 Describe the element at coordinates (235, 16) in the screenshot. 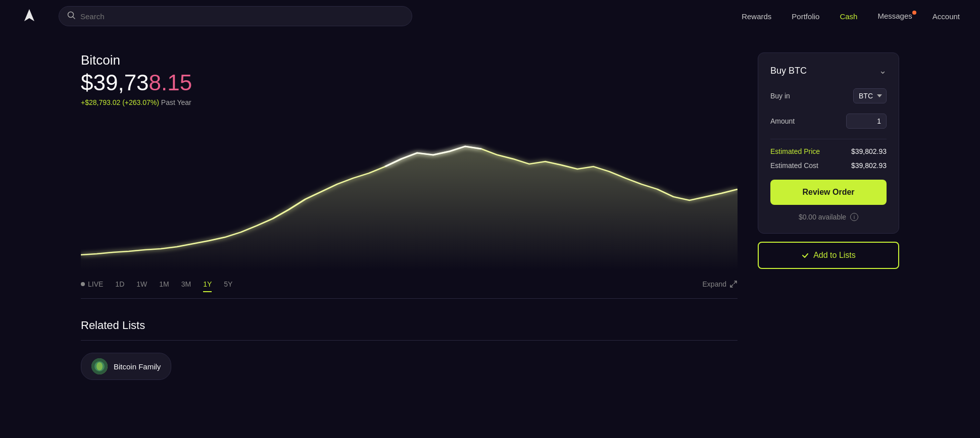

I see `search-bar` at that location.